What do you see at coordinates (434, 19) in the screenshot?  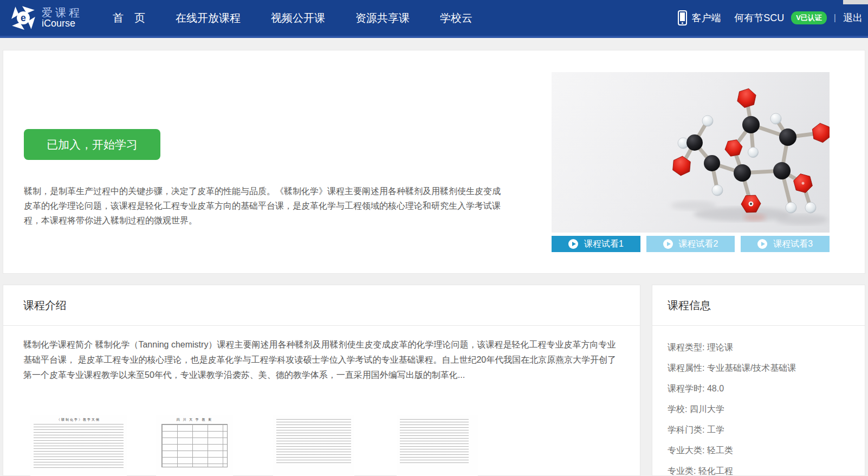 I see `top-navigation-bar: e 爱课程 iCourse 首 页 在线开放课程 视频公开课 资源共享课 学校云…` at bounding box center [434, 19].